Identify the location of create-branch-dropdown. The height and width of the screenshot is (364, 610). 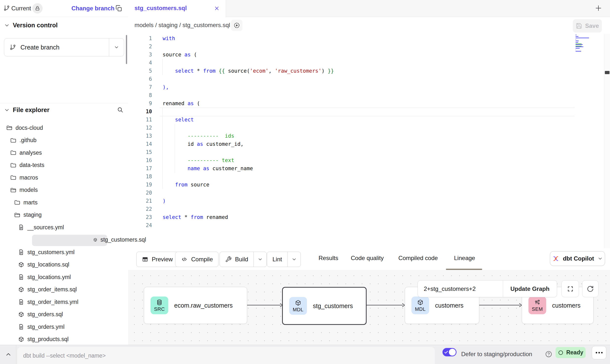
(116, 47).